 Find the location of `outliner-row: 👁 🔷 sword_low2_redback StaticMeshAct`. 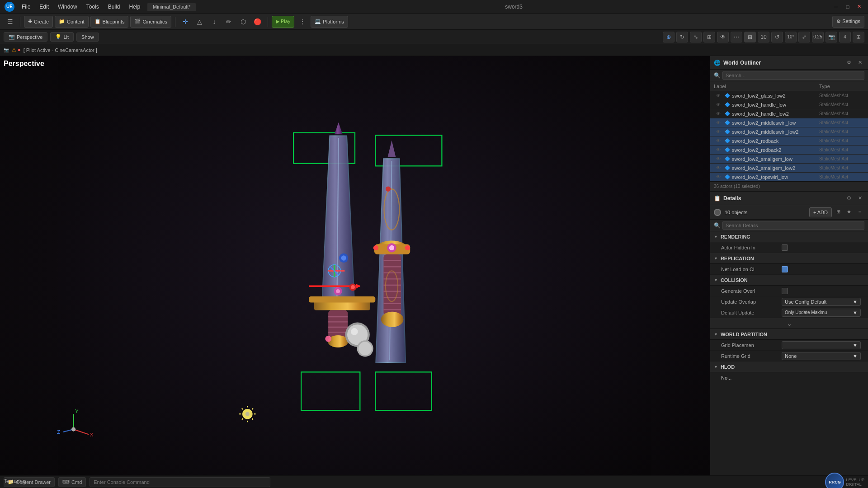

outliner-row: 👁 🔷 sword_low2_redback StaticMeshAct is located at coordinates (789, 141).